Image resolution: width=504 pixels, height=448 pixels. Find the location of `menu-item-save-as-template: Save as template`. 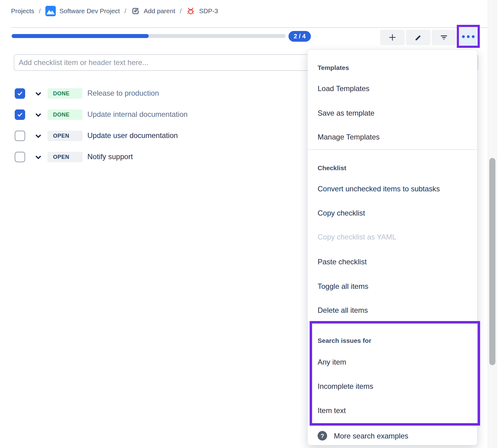

menu-item-save-as-template: Save as template is located at coordinates (346, 113).